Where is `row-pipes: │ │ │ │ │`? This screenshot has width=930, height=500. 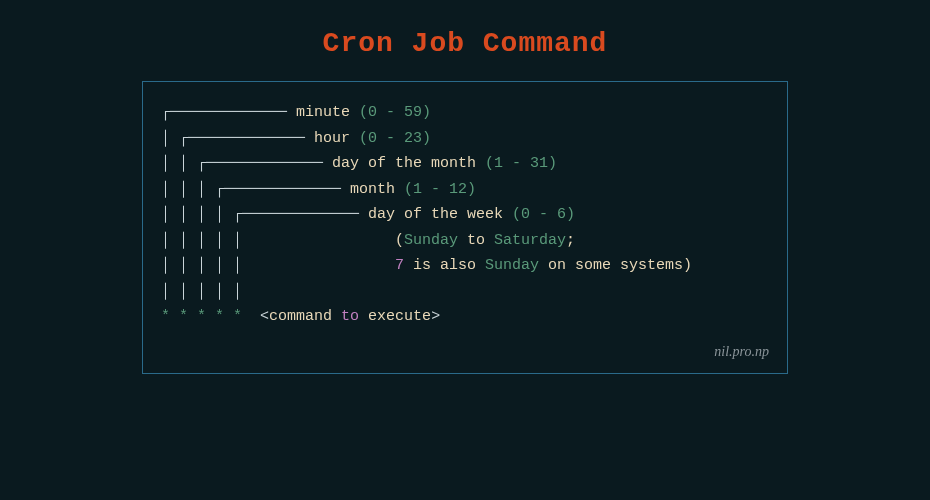
row-pipes: │ │ │ │ │ is located at coordinates (465, 292).